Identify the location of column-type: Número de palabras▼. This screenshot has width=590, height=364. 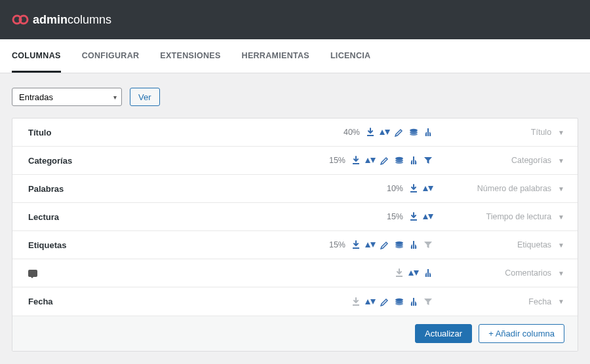
(499, 189).